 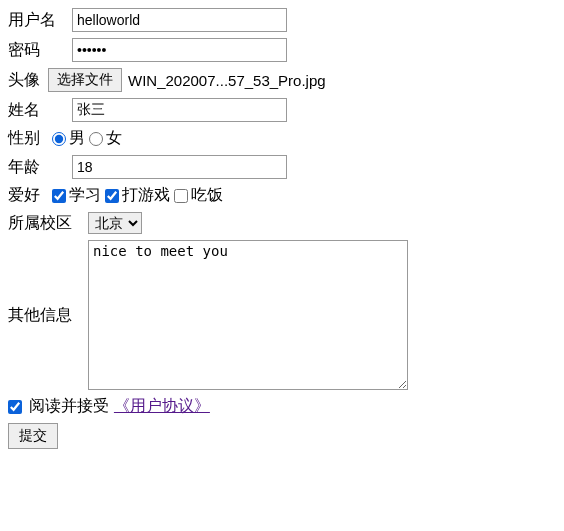 I want to click on submit-button: 提交, so click(x=33, y=436).